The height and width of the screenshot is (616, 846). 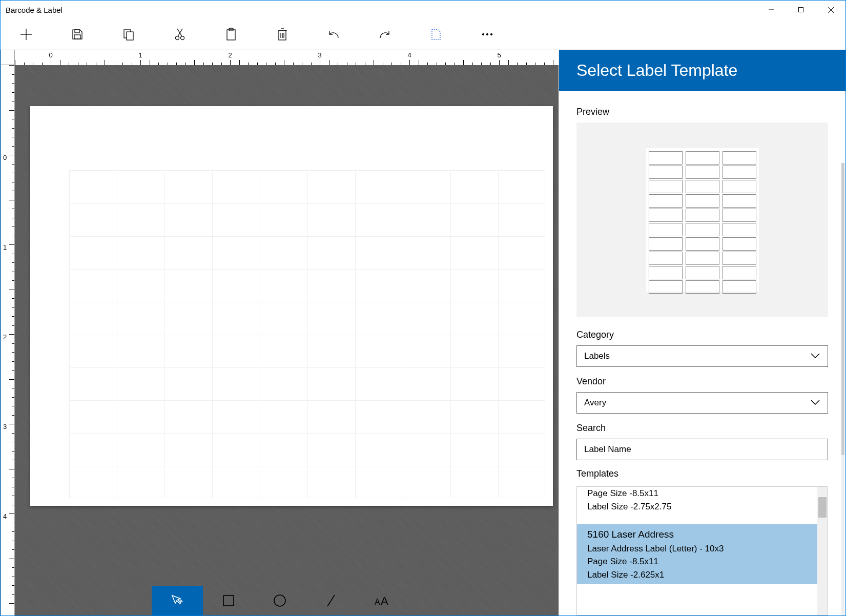 What do you see at coordinates (77, 34) in the screenshot?
I see `save-button` at bounding box center [77, 34].